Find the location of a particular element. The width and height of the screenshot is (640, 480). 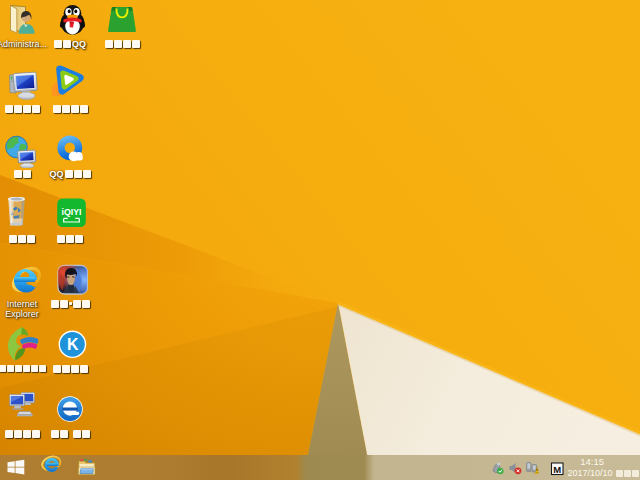

svg-text: M is located at coordinates (557, 470).